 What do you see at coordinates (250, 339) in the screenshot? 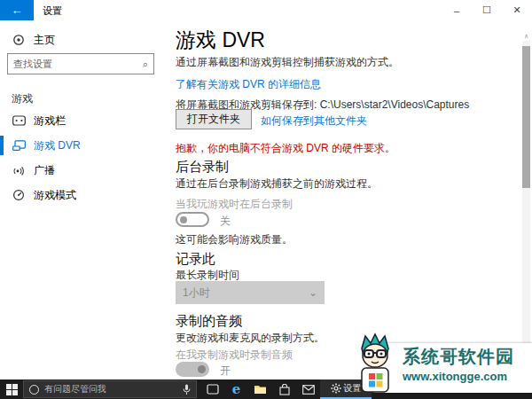
I see `recorded-audio-desc: 更改游戏和麦克风的录制方式。` at bounding box center [250, 339].